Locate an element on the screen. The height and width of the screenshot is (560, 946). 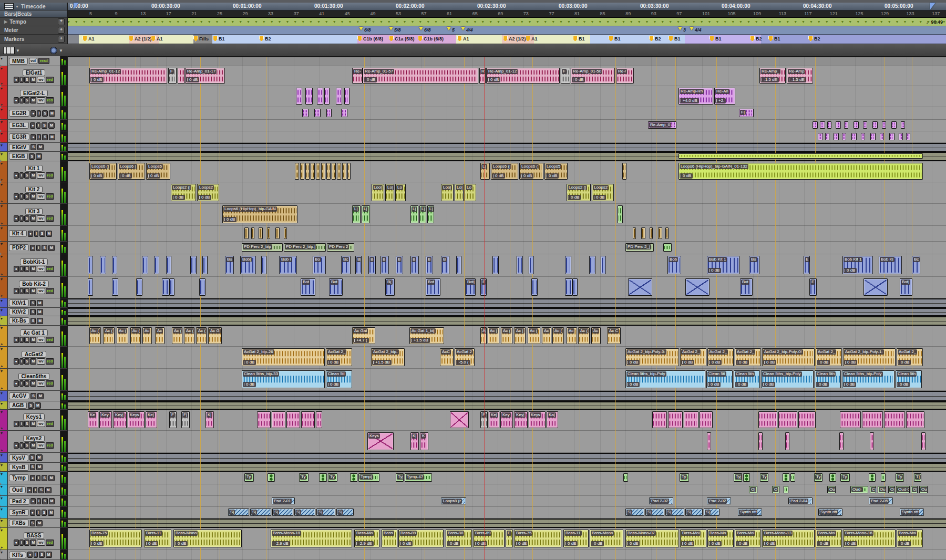
lane-ktvr2 is located at coordinates (507, 312).